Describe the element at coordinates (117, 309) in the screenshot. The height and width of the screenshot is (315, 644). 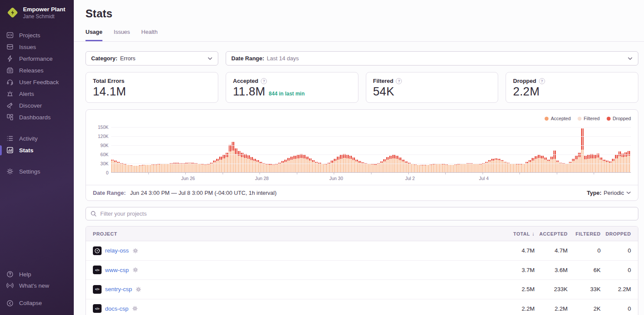
I see `project-link: docs-csp` at that location.